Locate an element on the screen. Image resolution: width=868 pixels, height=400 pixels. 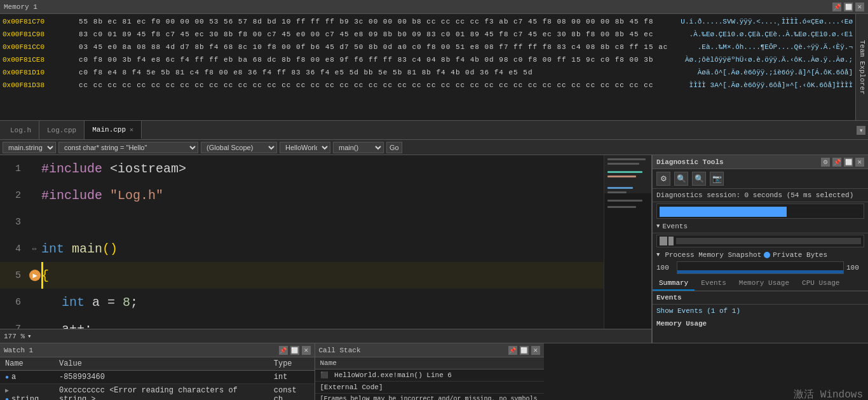
memory-window-controls: 📌 ⬜ ✕ is located at coordinates (848, 7).